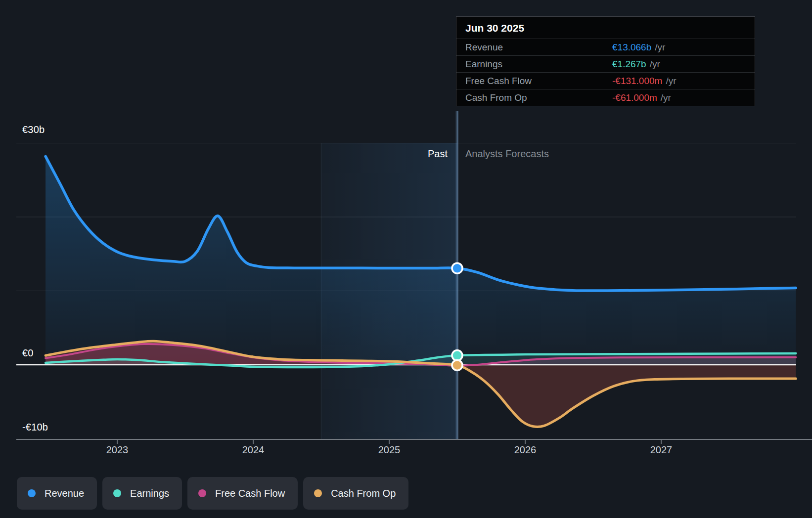 The width and height of the screenshot is (812, 518). I want to click on tooltip-date: Jun 30 2025, so click(605, 28).